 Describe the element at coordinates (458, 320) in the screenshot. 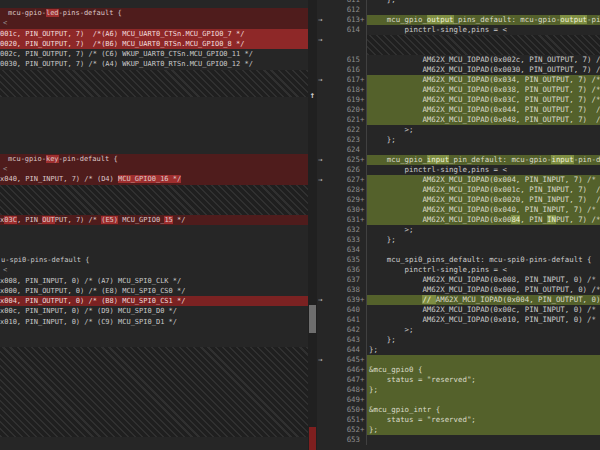

I see `code-row: 641 AM62X_MCU_IOPAD(0x010, PIN_INPUT, 0)…` at that location.